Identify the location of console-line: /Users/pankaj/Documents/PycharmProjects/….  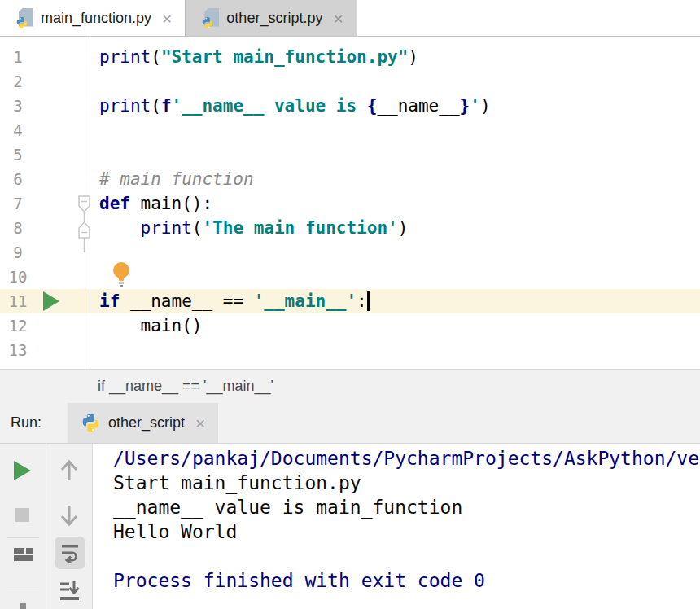
(407, 458).